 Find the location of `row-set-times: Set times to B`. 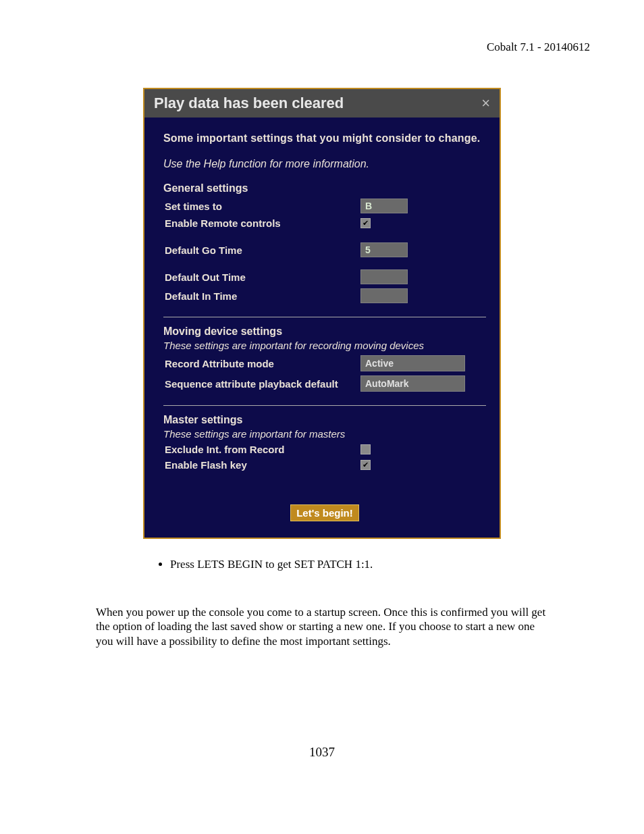

row-set-times: Set times to B is located at coordinates (325, 206).